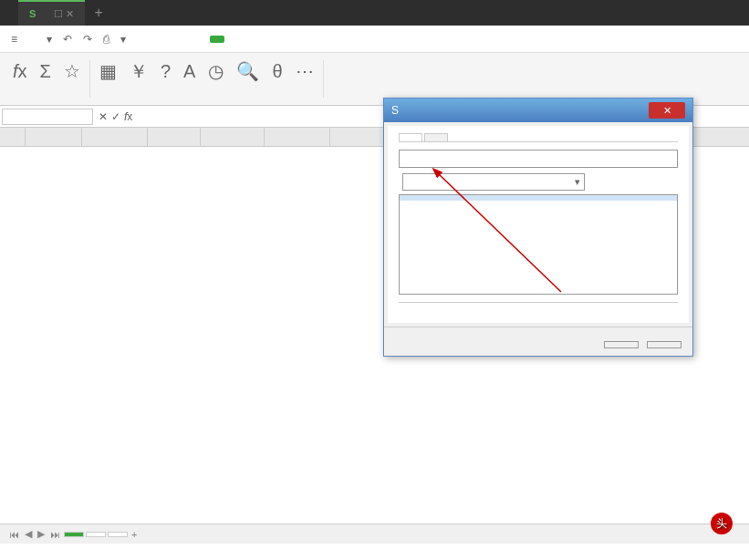 This screenshot has height=560, width=749. Describe the element at coordinates (139, 71) in the screenshot. I see `money-icon: ￥` at that location.